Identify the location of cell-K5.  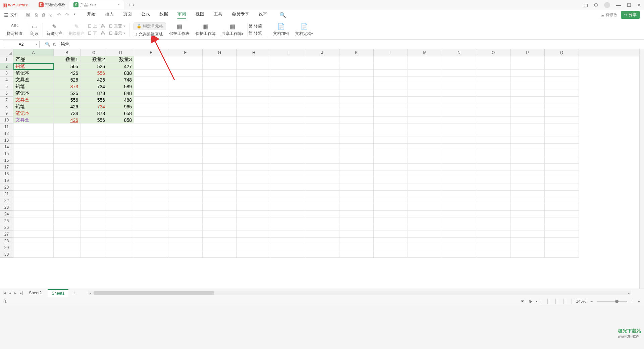
(357, 87).